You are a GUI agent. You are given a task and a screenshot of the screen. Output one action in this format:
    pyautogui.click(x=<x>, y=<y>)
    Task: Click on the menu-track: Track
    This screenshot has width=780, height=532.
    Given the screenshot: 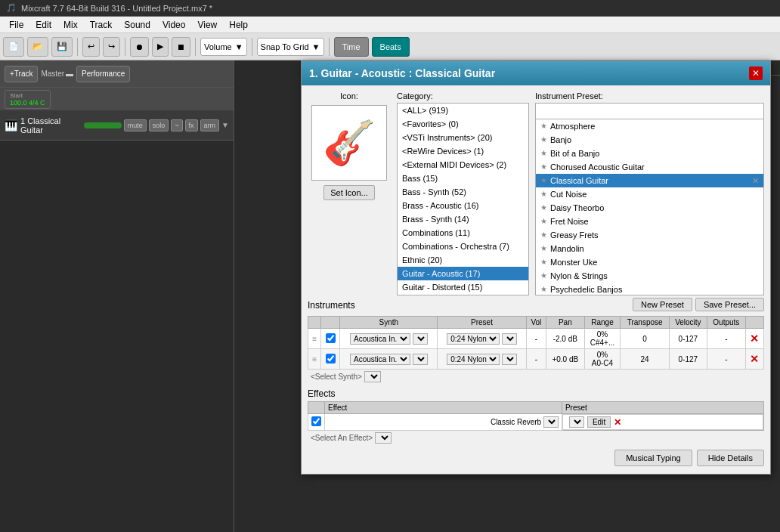 What is the action you would take?
    pyautogui.click(x=101, y=25)
    